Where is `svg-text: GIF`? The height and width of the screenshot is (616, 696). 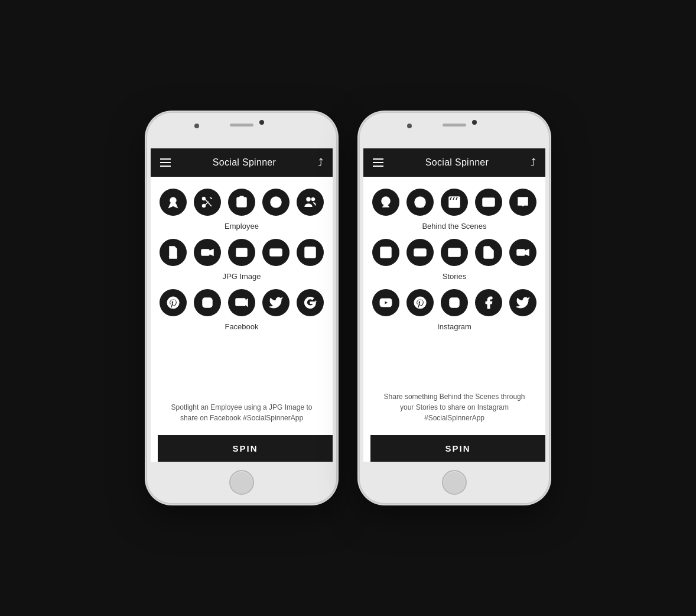 svg-text: GIF is located at coordinates (420, 253).